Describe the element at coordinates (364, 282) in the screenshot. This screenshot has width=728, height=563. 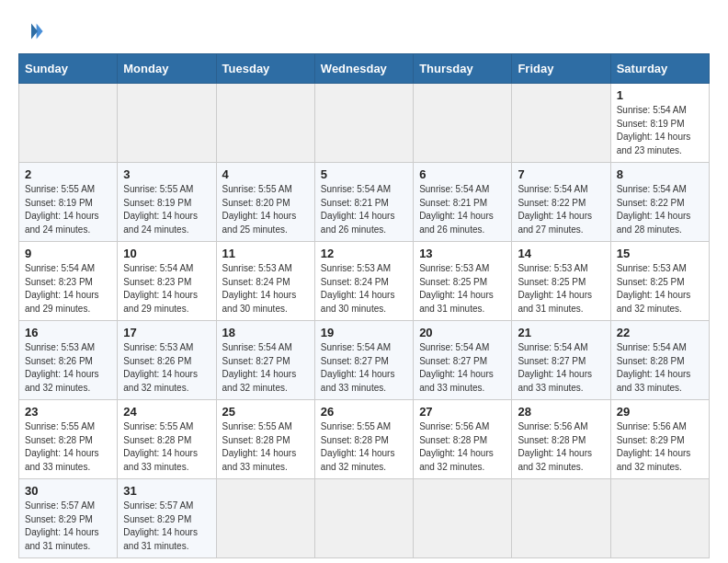
I see `calendar-cell: 12Sunrise: 5:53 AMSunset: 8:24 PMDayligh…` at that location.